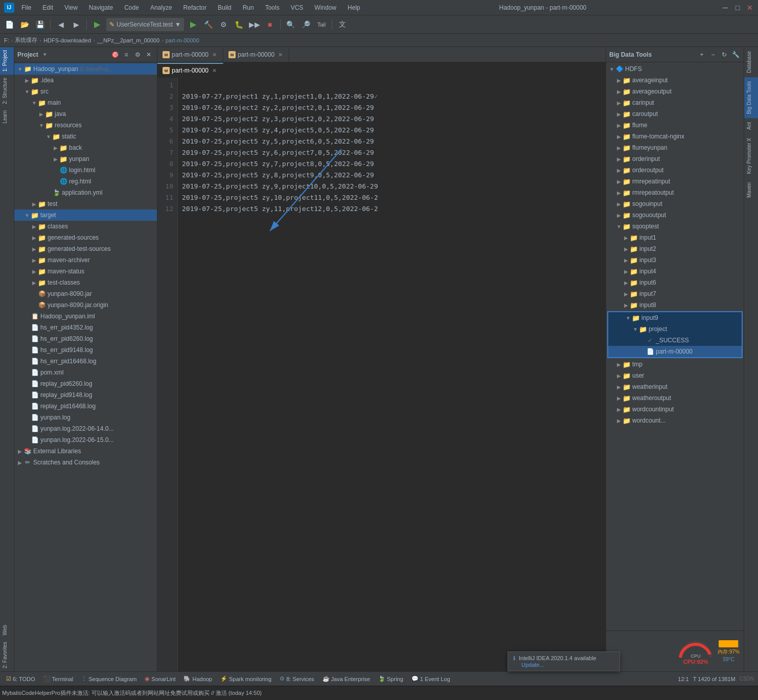 This screenshot has height=700, width=758. I want to click on tree-scratches: ▶ ✏ Scratches and Consoles, so click(86, 462).